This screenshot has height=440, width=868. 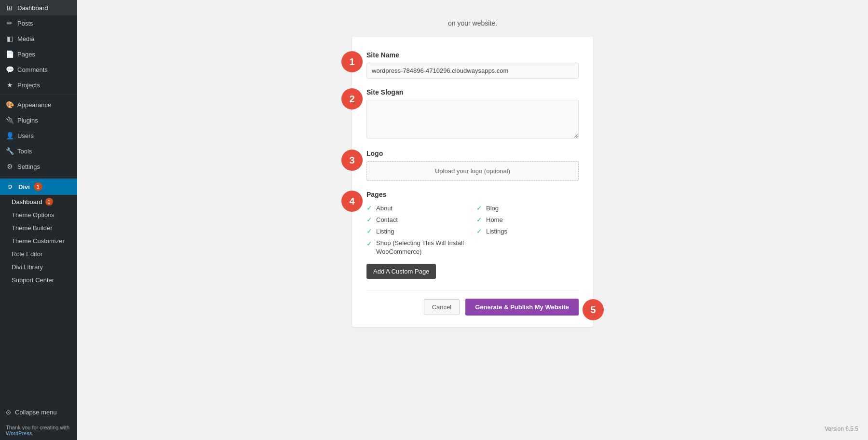 I want to click on dashboard-badge: 1, so click(x=49, y=202).